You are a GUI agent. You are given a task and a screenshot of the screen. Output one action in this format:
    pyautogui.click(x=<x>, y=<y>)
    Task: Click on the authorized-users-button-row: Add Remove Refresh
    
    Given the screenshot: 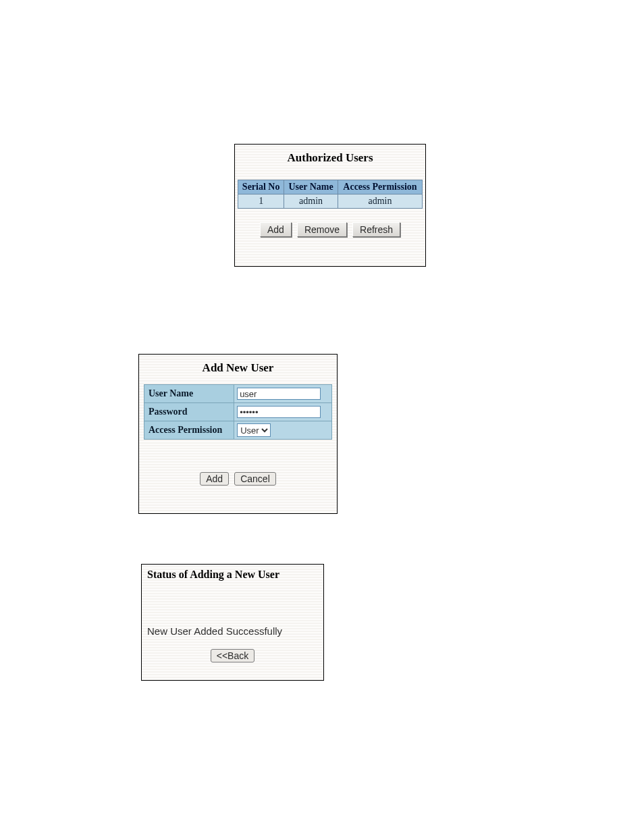 What is the action you would take?
    pyautogui.click(x=330, y=230)
    